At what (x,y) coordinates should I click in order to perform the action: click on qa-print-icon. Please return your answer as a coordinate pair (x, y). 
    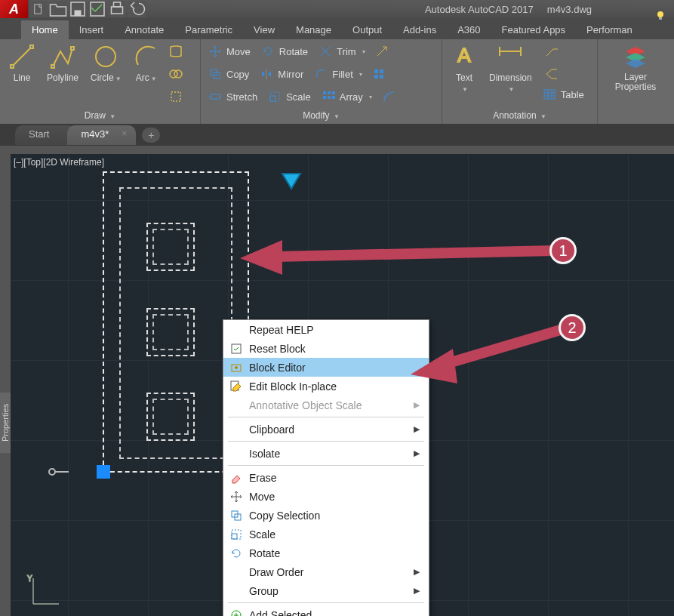
    Looking at the image, I should click on (117, 9).